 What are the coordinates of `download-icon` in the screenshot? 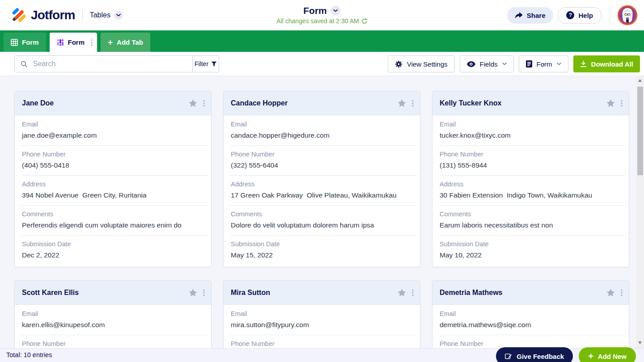 It's located at (583, 64).